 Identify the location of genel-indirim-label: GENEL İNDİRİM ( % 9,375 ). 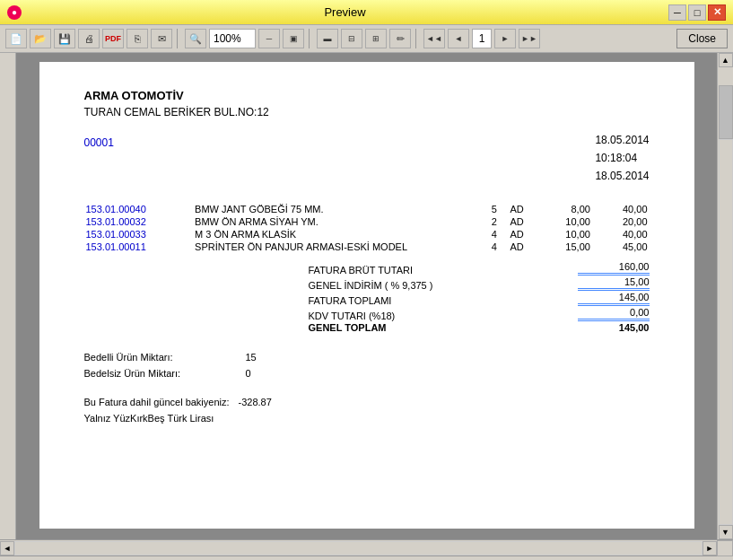
(371, 285).